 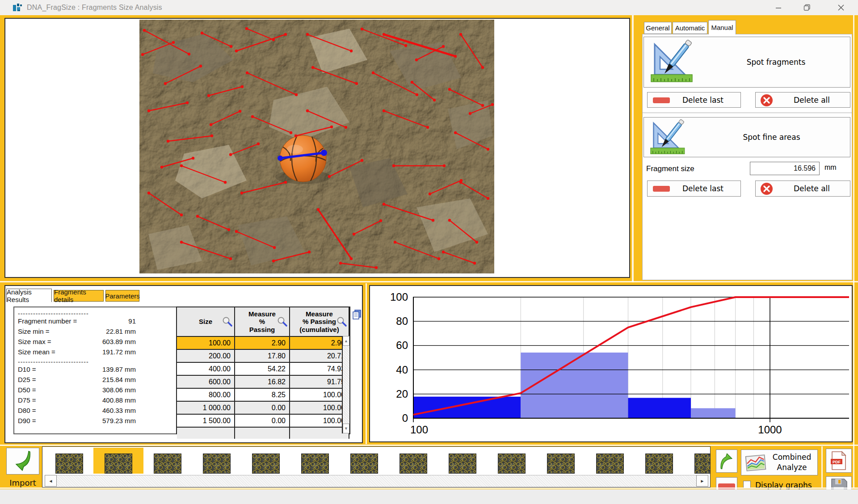 What do you see at coordinates (747, 137) in the screenshot?
I see `spot-fine-areas-button: Spot fine areas` at bounding box center [747, 137].